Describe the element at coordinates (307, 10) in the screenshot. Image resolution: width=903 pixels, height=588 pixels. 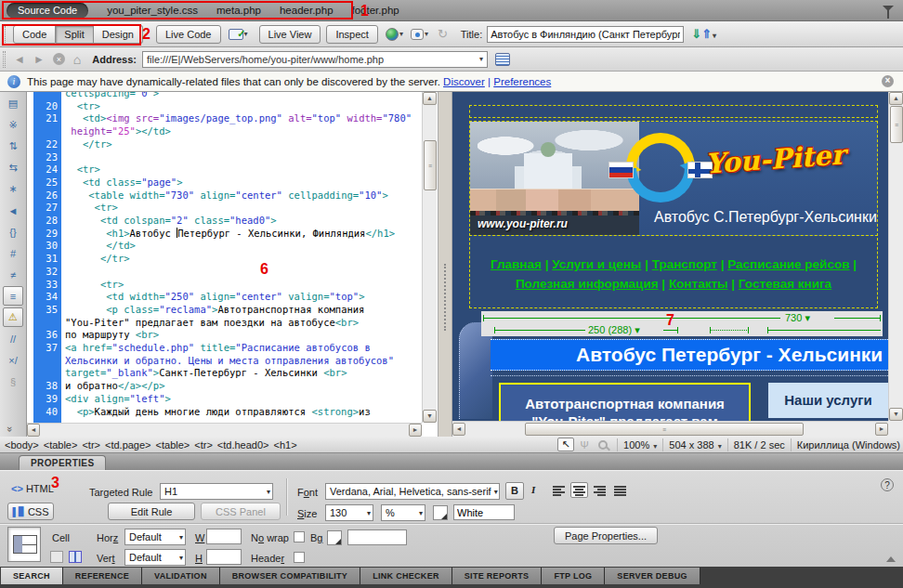
I see `related-file-tab: header.php` at that location.